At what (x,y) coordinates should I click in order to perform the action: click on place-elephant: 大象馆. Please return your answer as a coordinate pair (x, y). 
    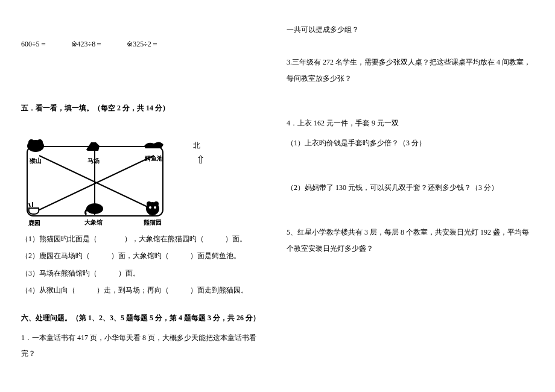
    Looking at the image, I should click on (94, 214).